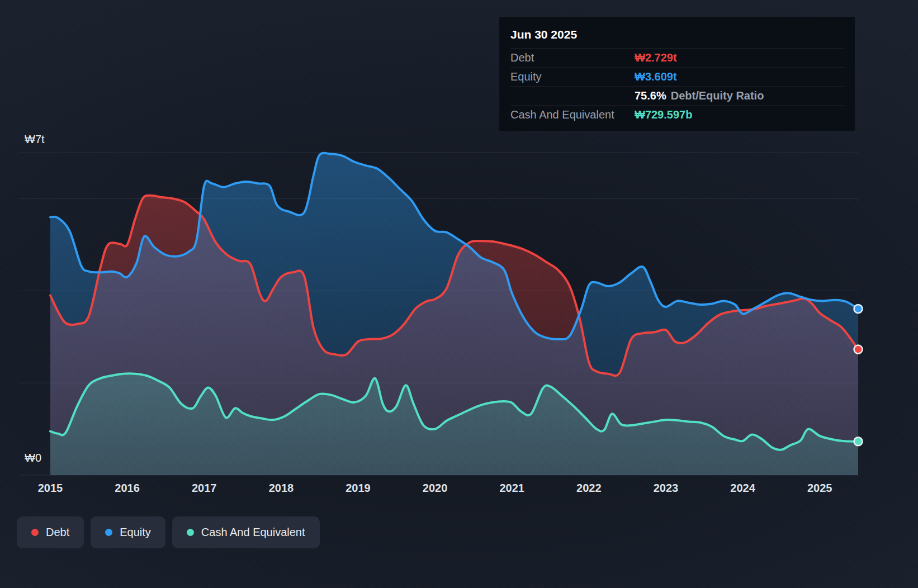 The width and height of the screenshot is (918, 588). What do you see at coordinates (168, 532) in the screenshot?
I see `chart-legend: Debt Equity Cash And Equivalent` at bounding box center [168, 532].